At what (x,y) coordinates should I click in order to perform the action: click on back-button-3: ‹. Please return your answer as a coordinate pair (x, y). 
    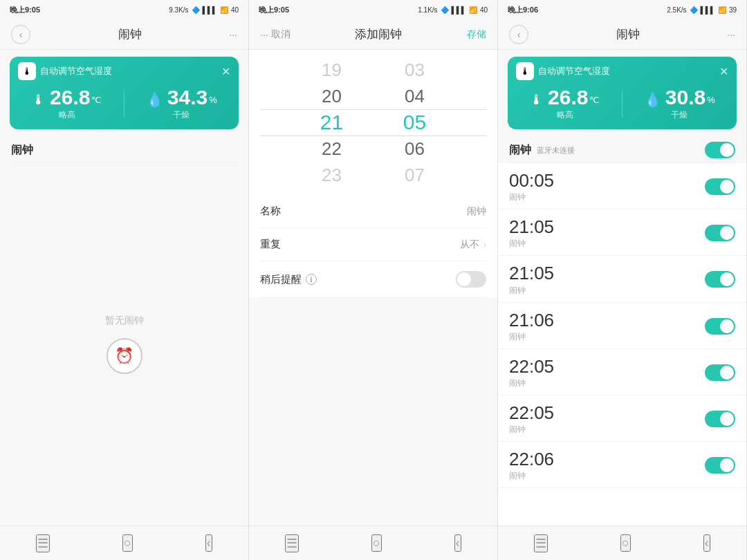
    Looking at the image, I should click on (519, 35).